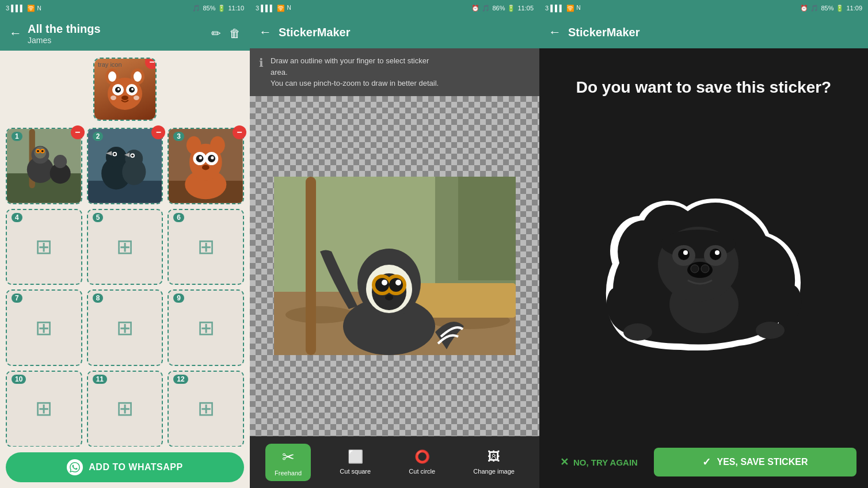 The image size is (868, 488). I want to click on status-bar-1: 3 ▌▌▌ 🛜 N 🎵 85% 🔋 11:10, so click(125, 8).